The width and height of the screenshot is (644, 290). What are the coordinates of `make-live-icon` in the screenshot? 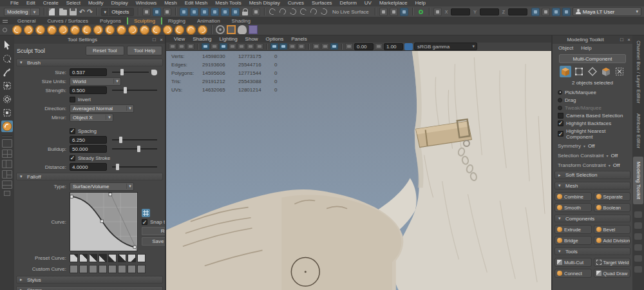 It's located at (236, 12).